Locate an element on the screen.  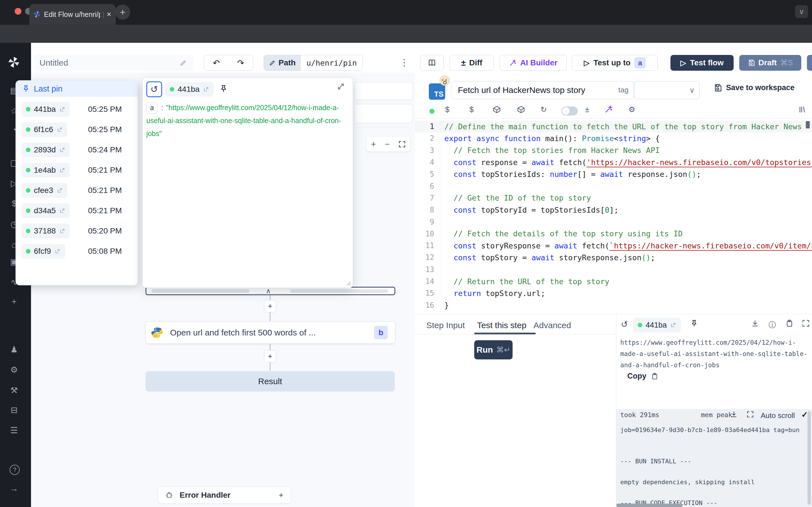
zoom-in-icon: + is located at coordinates (374, 144).